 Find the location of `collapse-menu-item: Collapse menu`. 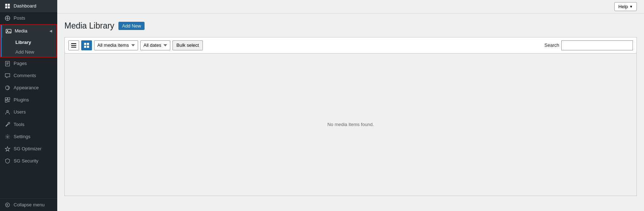

collapse-menu-item: Collapse menu is located at coordinates (29, 205).